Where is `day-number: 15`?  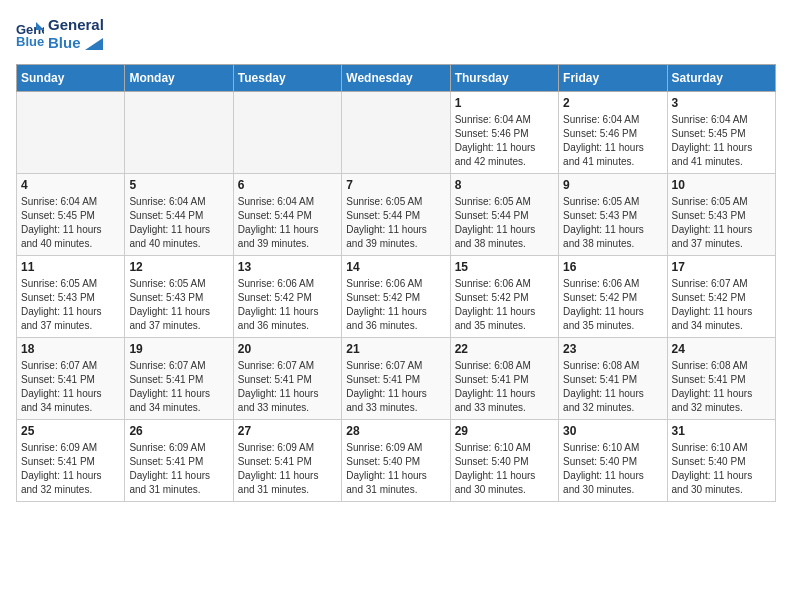
day-number: 15 is located at coordinates (504, 267).